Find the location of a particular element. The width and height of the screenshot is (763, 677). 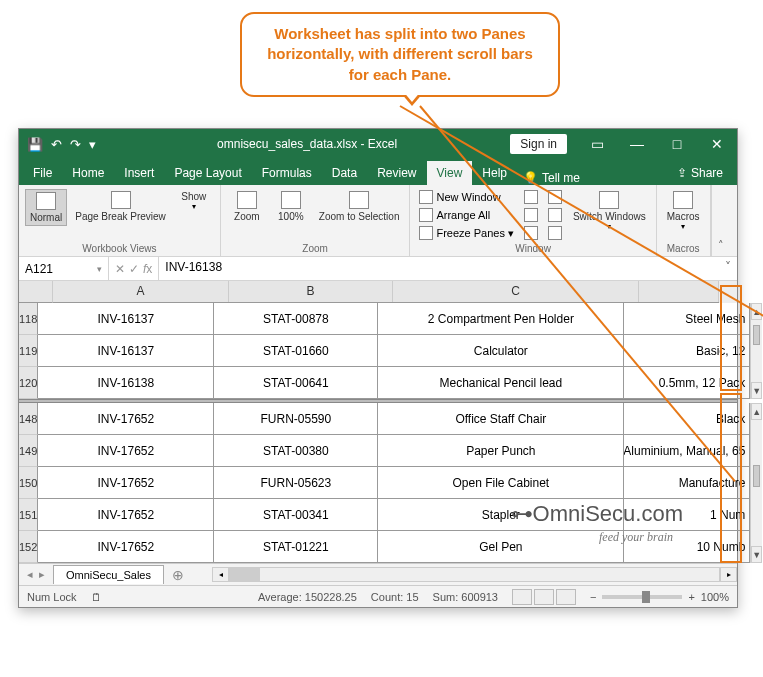

arrange-all-button: Arrange All is located at coordinates (466, 215).